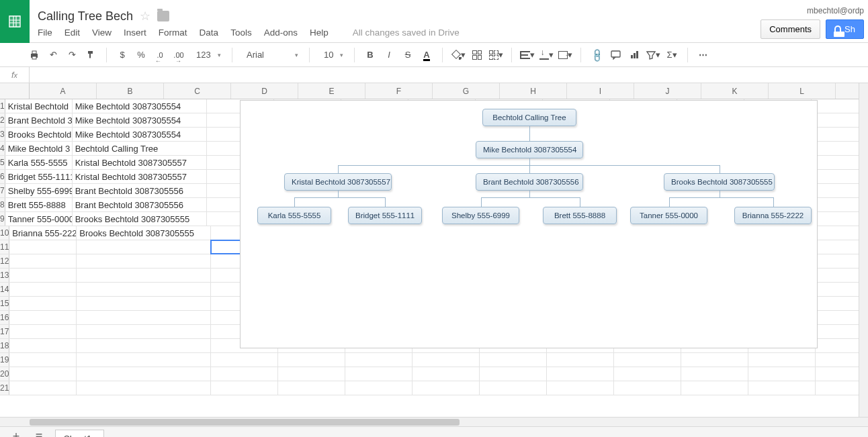 The height and width of the screenshot is (437, 868). Describe the element at coordinates (3, 219) in the screenshot. I see `row-header: 9` at that location.